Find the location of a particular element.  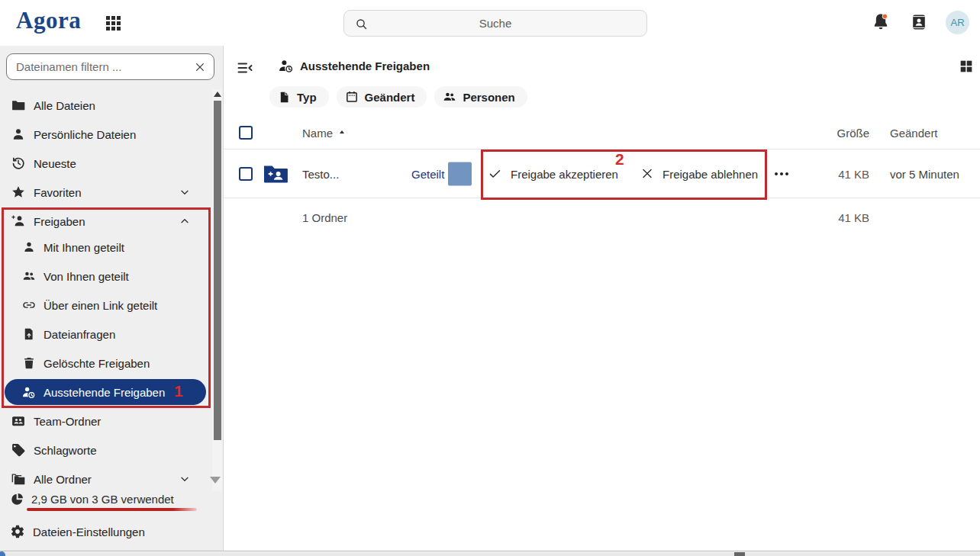

shared-status-label: Geteilt is located at coordinates (427, 174).